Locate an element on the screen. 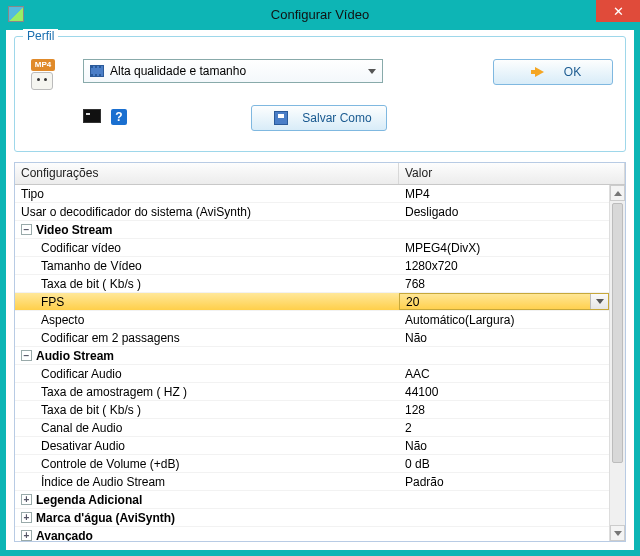  grid-row: TipoMP4 is located at coordinates (312, 194).